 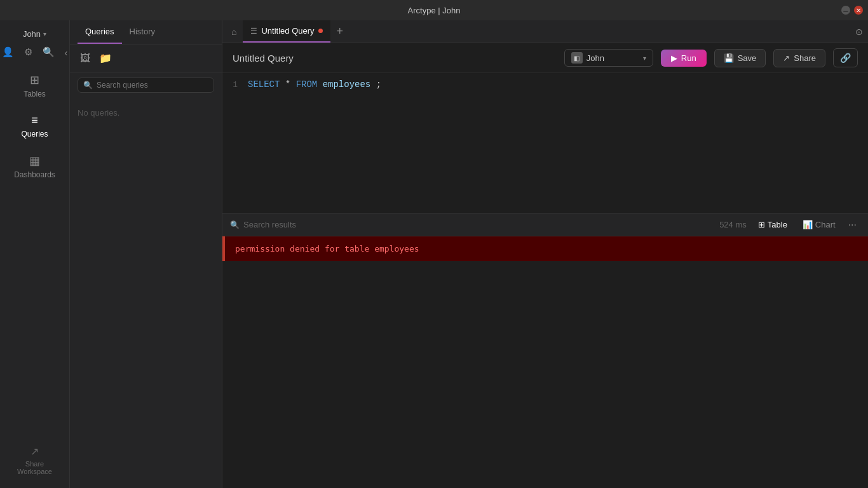 I want to click on no-queries-label: No queries., so click(x=146, y=113).